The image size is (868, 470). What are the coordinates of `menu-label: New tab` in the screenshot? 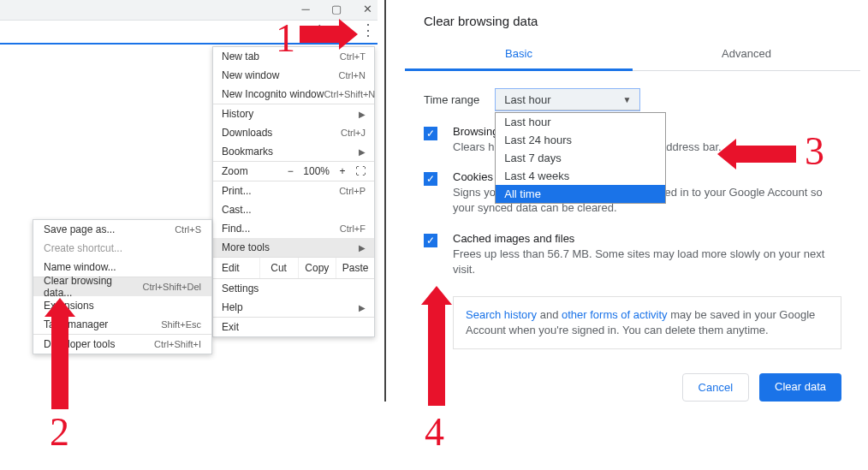 It's located at (241, 57).